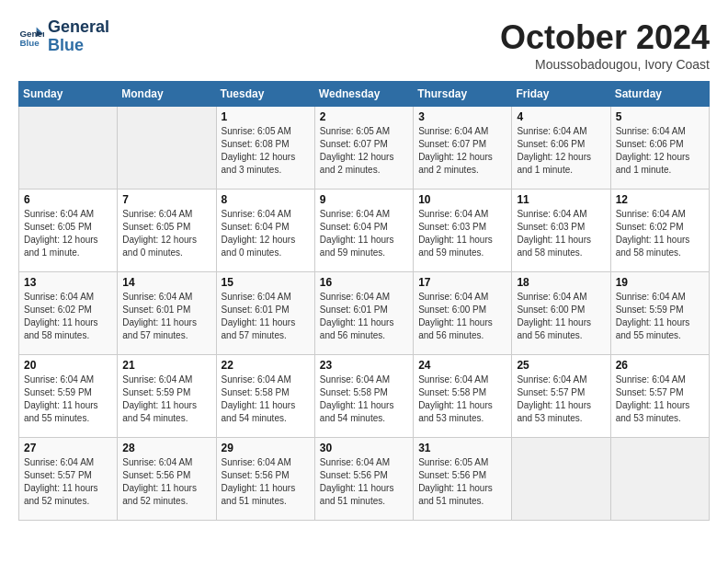  I want to click on weekday-header-thursday: Thursday, so click(463, 94).